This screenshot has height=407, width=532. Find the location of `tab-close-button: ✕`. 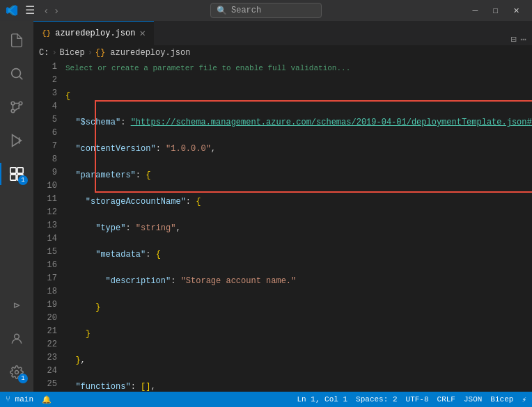

tab-close-button: ✕ is located at coordinates (142, 33).